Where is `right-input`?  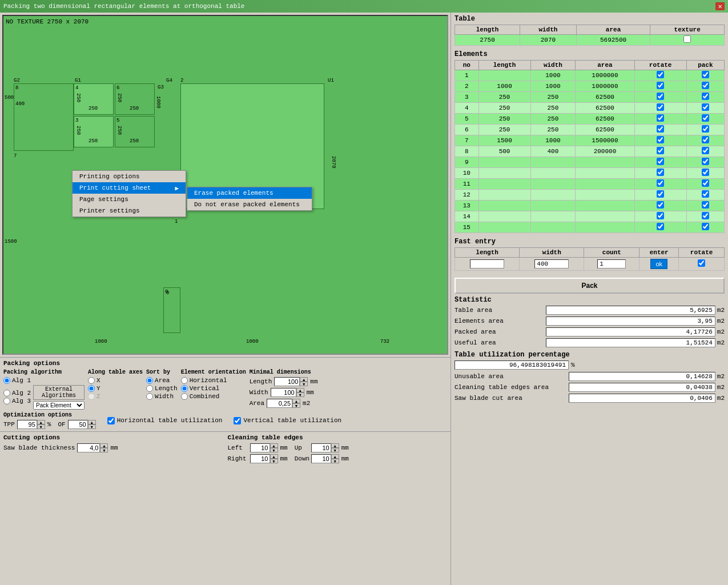
right-input is located at coordinates (260, 459).